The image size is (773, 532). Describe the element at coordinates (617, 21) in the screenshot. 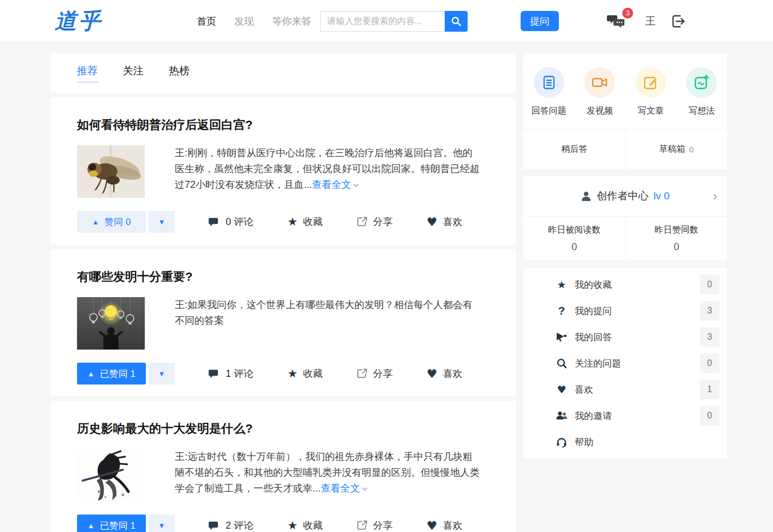

I see `notifications-button: 3` at that location.